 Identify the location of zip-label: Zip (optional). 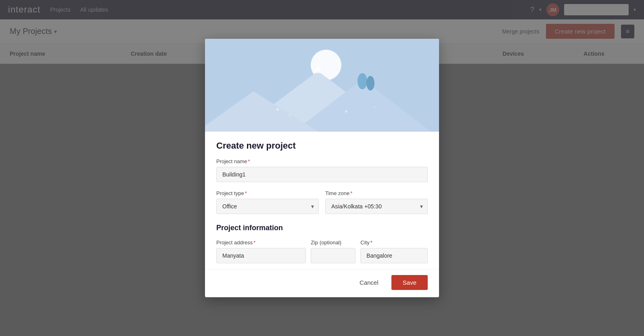
(333, 242).